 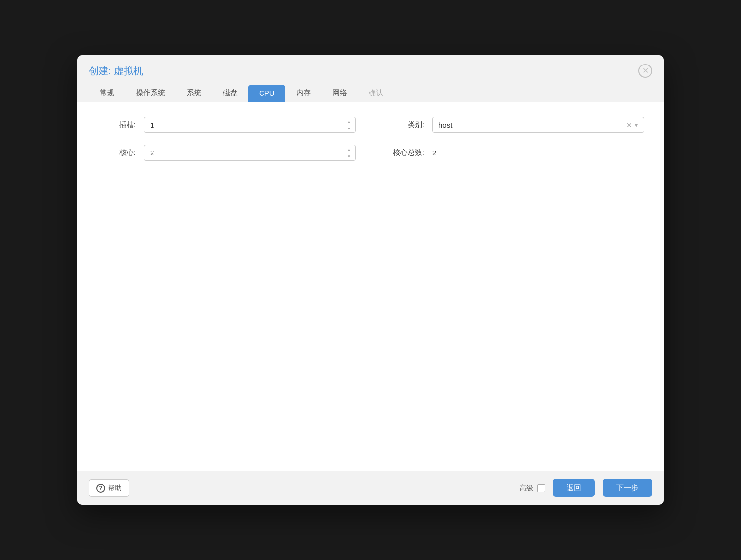 I want to click on tab-confirm: 确认, so click(x=376, y=93).